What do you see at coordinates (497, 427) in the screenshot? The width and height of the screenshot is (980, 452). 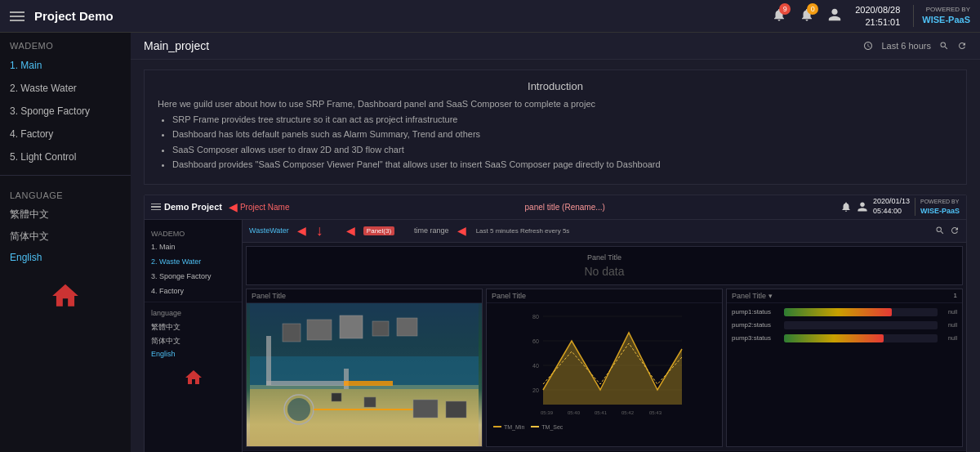 I see `legend-tm-min-color` at bounding box center [497, 427].